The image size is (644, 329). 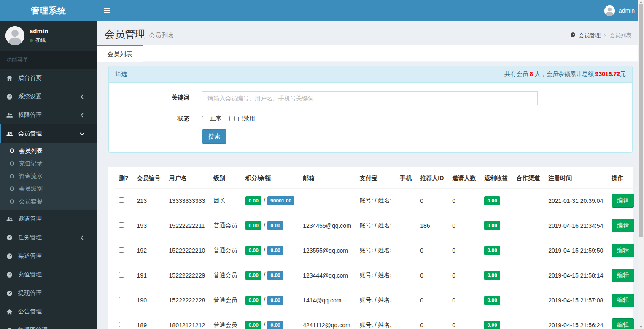 I want to click on sidebar-menu-item: 渠道管理, so click(x=49, y=256).